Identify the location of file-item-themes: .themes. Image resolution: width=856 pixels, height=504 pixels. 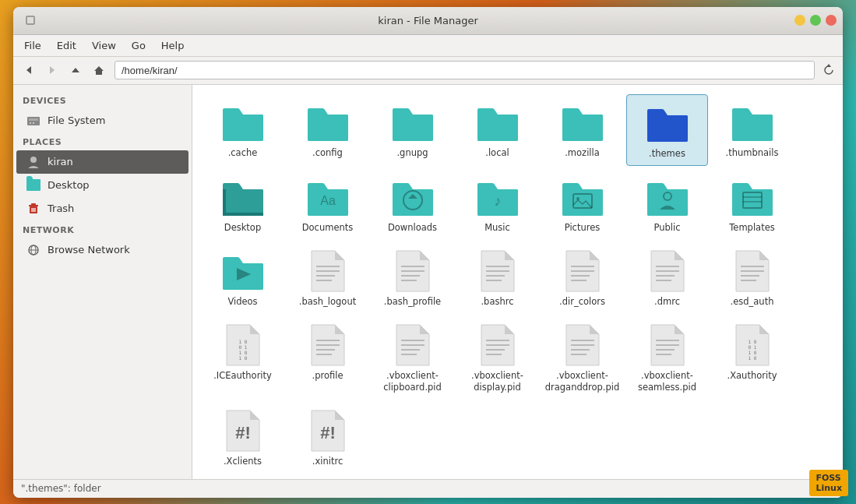
(667, 131).